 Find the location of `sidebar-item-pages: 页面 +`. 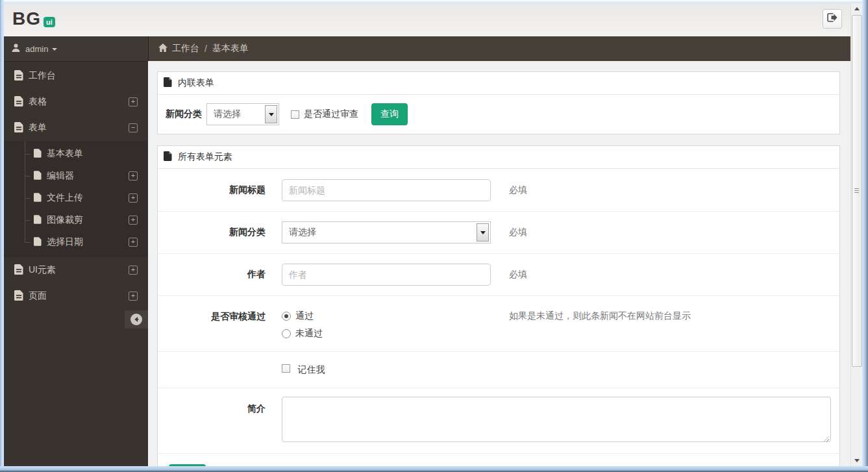

sidebar-item-pages: 页面 + is located at coordinates (76, 296).